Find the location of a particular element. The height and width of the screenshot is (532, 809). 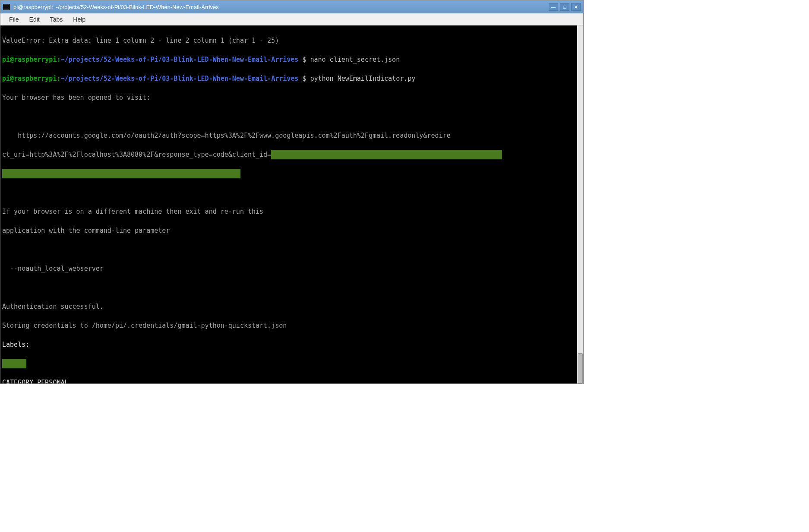

output-diff-machine-1: If your browser is on a different machin… is located at coordinates (289, 212).